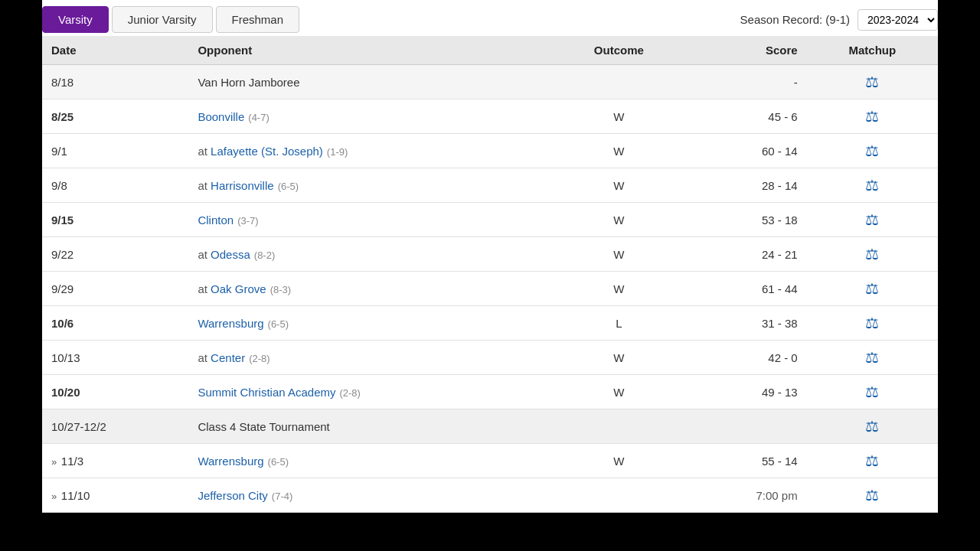 The image size is (980, 551). What do you see at coordinates (115, 358) in the screenshot?
I see `date-cell: 10/13` at bounding box center [115, 358].